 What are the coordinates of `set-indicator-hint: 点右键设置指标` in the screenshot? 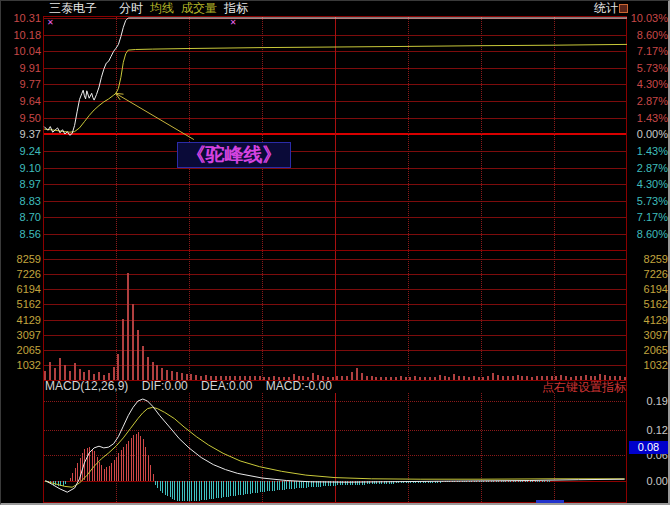 It's located at (554, 387).